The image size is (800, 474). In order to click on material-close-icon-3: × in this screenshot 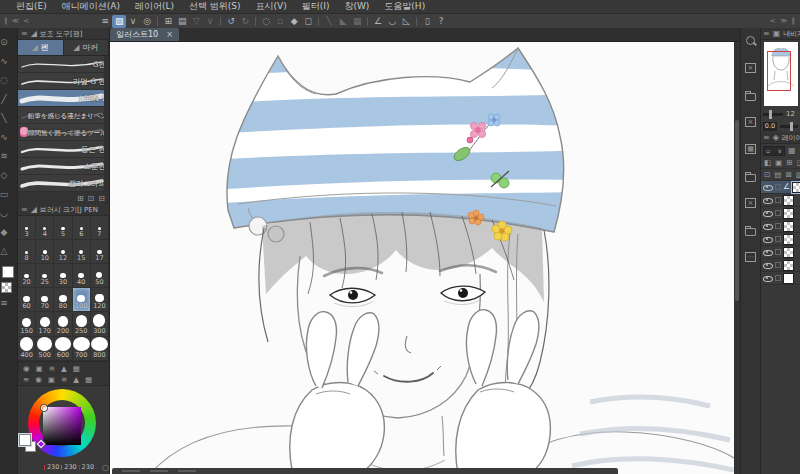, I will do `click(751, 203)`.